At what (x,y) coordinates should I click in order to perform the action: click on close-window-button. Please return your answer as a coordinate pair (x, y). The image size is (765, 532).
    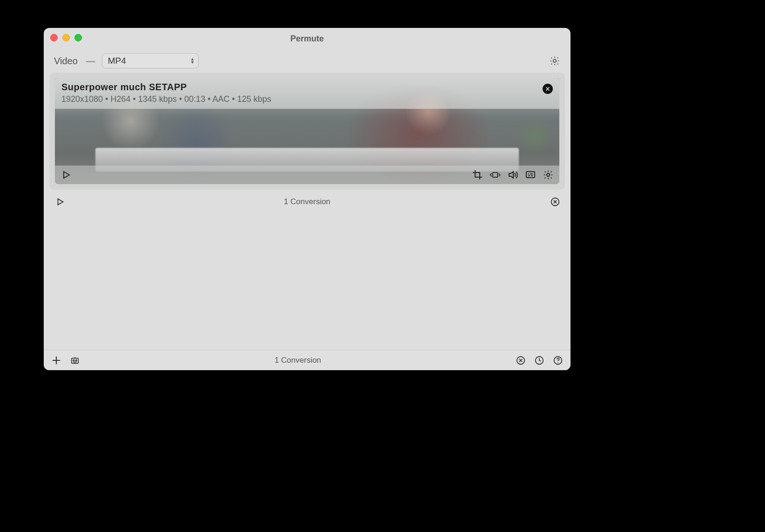
    Looking at the image, I should click on (54, 38).